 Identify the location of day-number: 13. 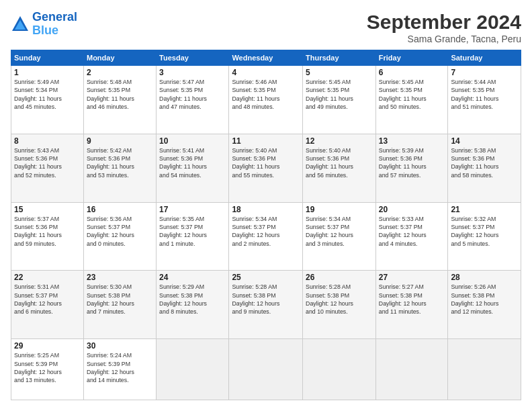
(412, 141).